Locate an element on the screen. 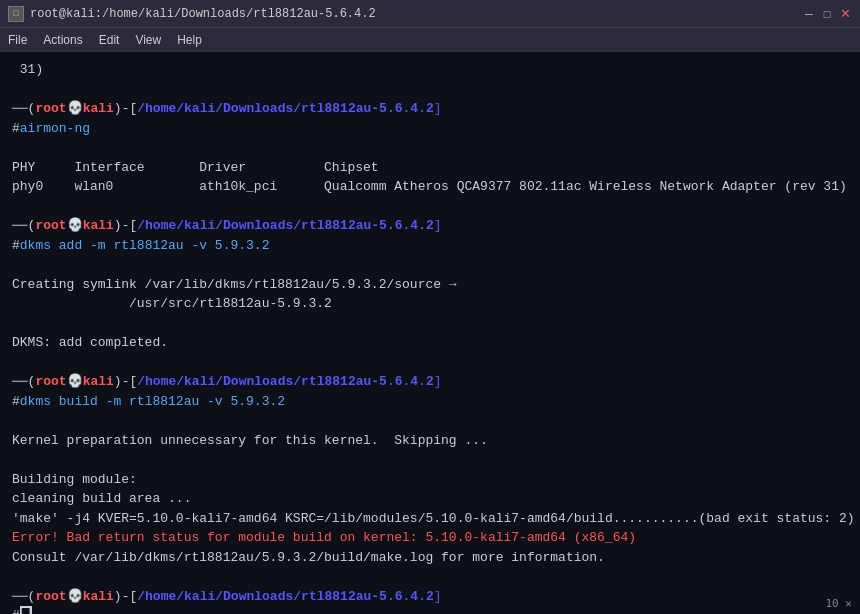 This screenshot has width=860, height=614. cmd-line-3: # dkms build -m rtl8812au -v 5.9.3.2 is located at coordinates (430, 402).